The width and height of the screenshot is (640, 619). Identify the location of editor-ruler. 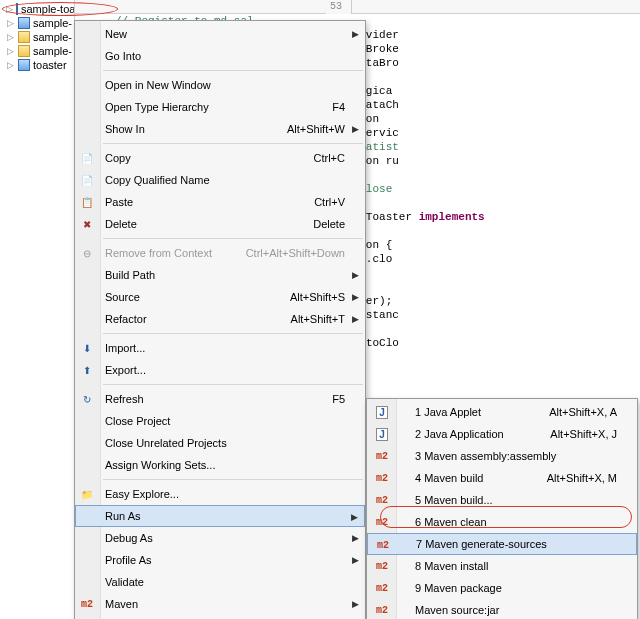
(358, 7).